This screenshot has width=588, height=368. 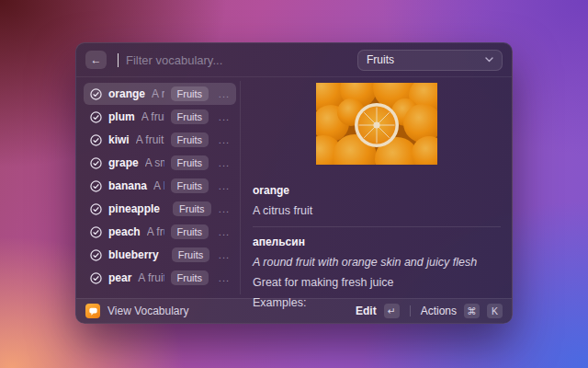 I want to click on list-item: plumA fruit often...Fruits..., so click(x=160, y=117).